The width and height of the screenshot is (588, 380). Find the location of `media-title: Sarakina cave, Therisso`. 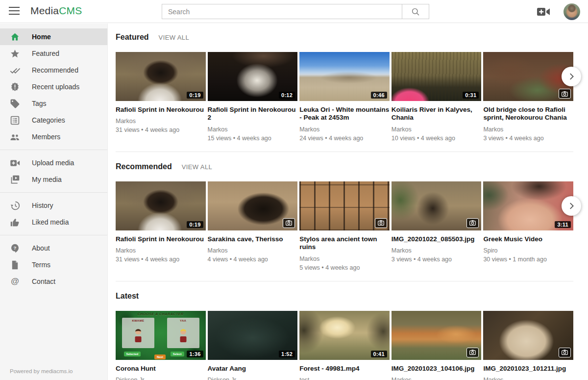

media-title: Sarakina cave, Therisso is located at coordinates (253, 239).